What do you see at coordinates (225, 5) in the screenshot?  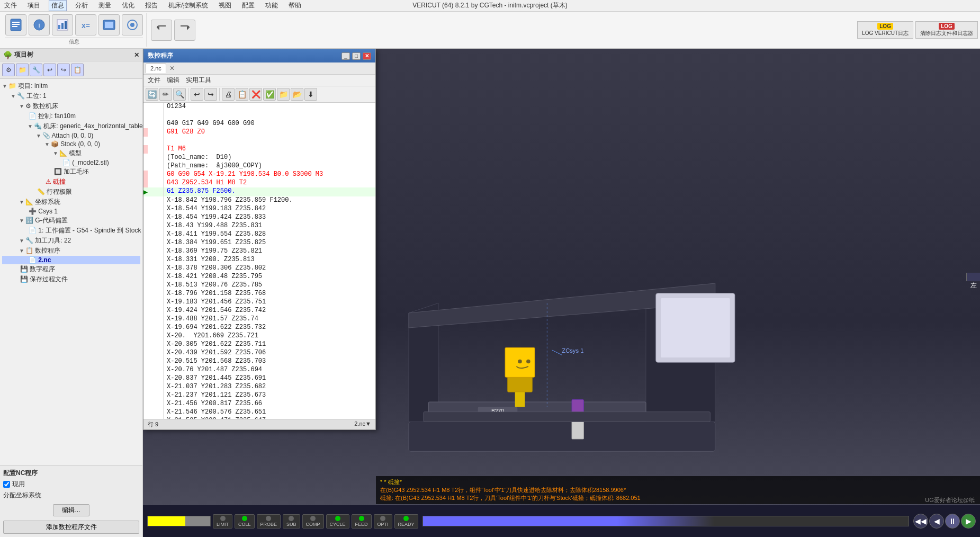 I see `menu-view: 视图` at bounding box center [225, 5].